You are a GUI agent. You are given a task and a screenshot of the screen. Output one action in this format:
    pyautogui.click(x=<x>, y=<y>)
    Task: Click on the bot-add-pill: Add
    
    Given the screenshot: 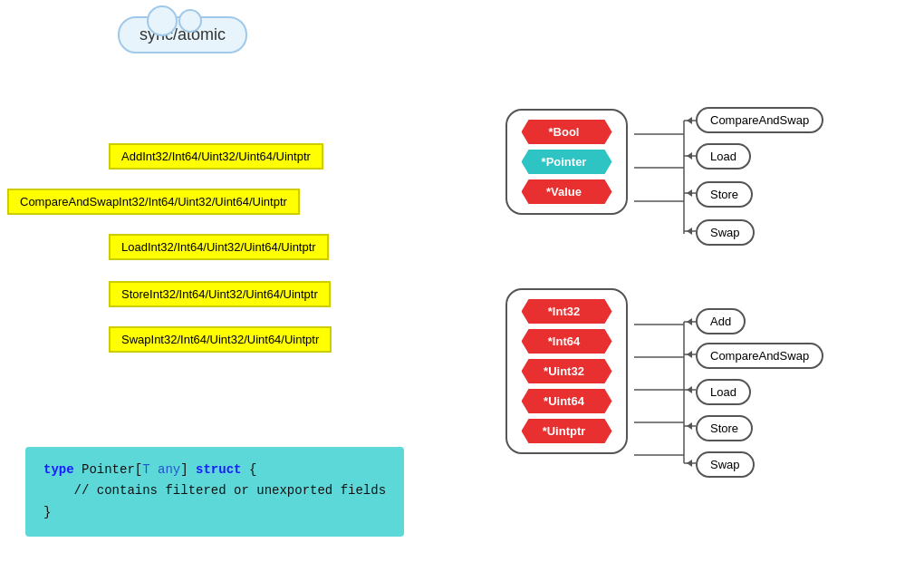 What is the action you would take?
    pyautogui.click(x=721, y=321)
    